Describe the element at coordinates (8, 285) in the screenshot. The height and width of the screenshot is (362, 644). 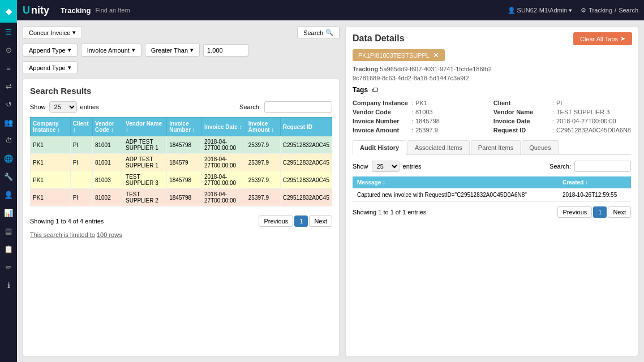
I see `sidebar-item-info: ℹ` at that location.